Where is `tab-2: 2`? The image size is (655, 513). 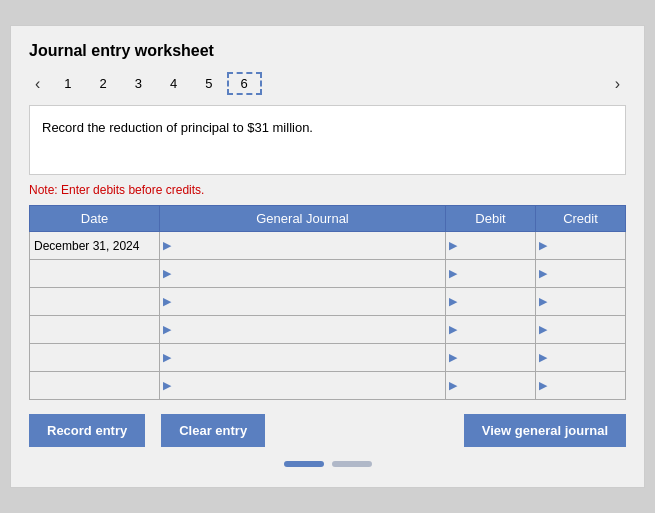 tab-2: 2 is located at coordinates (104, 84).